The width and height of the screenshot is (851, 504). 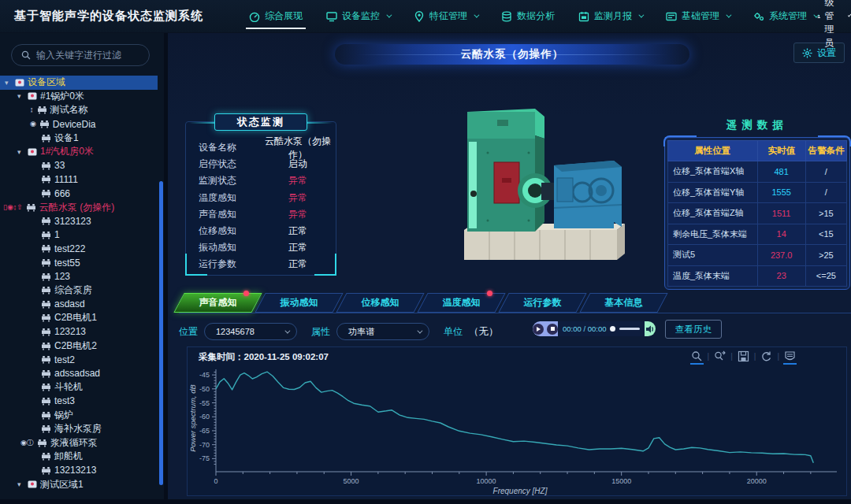 I want to click on tree-item-label: test222, so click(x=69, y=249).